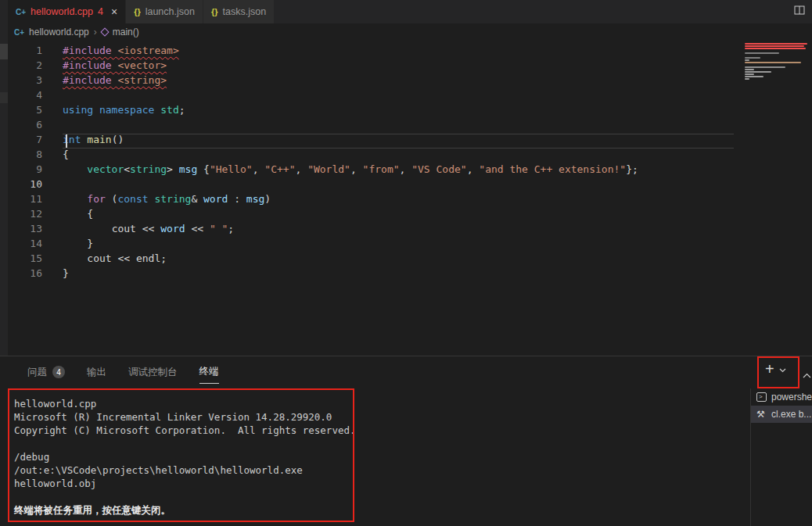 Image resolution: width=812 pixels, height=526 pixels. What do you see at coordinates (38, 372) in the screenshot?
I see `panel-tab-label: 问题` at bounding box center [38, 372].